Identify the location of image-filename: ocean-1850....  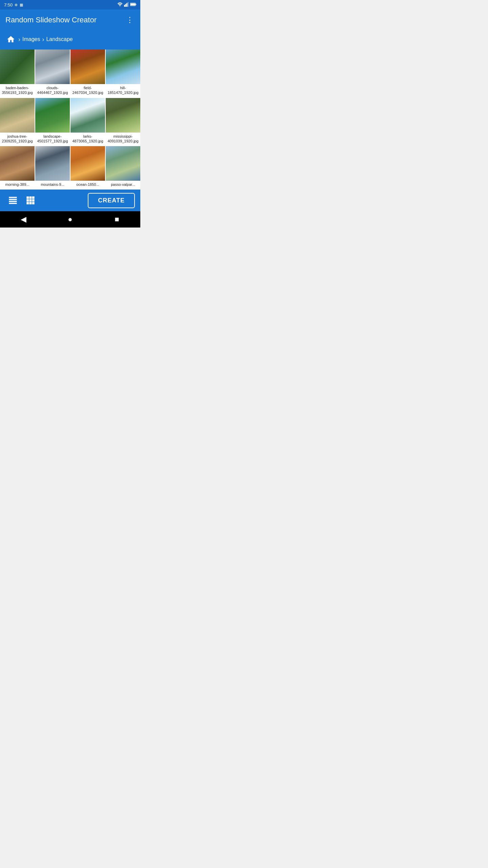
(88, 185).